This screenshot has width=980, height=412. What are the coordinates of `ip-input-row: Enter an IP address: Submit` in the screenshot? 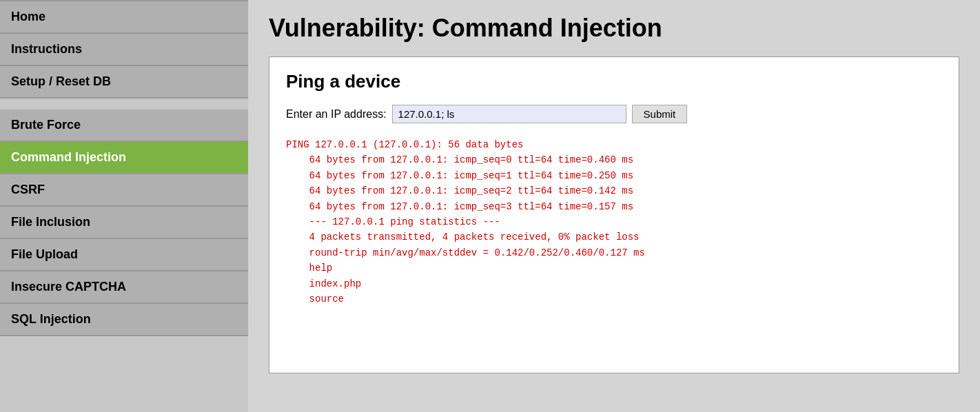 It's located at (614, 114).